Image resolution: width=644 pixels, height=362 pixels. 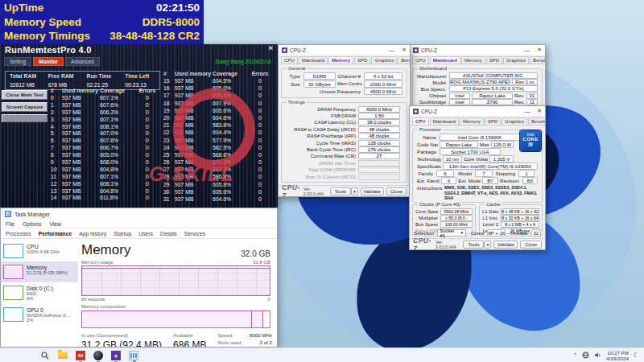 I want to click on thread-row: 12937 MB608.1%0, so click(x=104, y=185).